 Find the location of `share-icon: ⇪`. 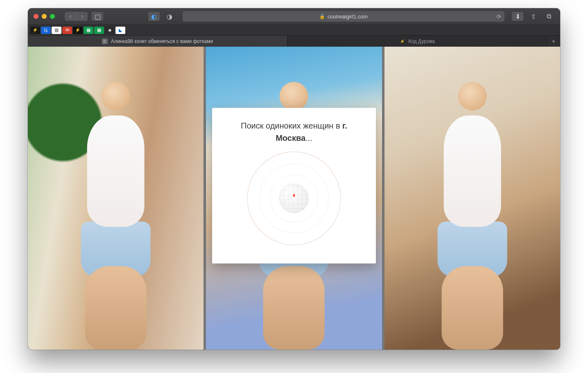

share-icon: ⇪ is located at coordinates (533, 16).